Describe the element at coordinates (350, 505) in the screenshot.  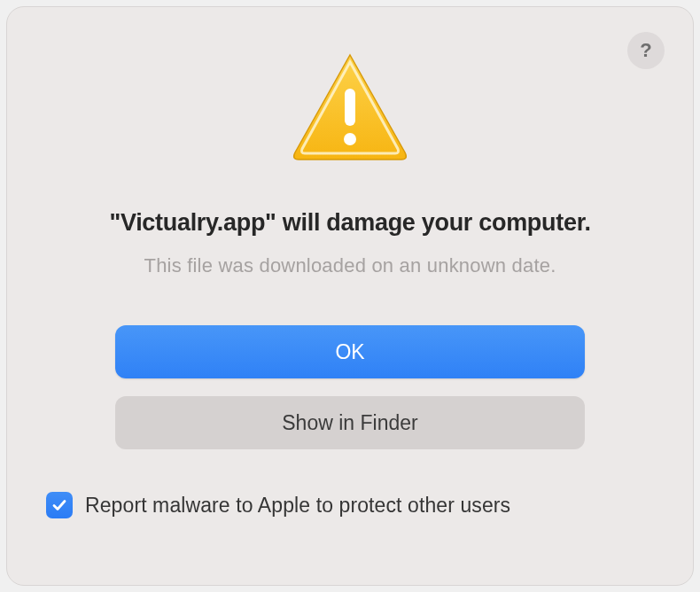
I see `report-checkbox-row: Report malware to Apple to protect other…` at that location.